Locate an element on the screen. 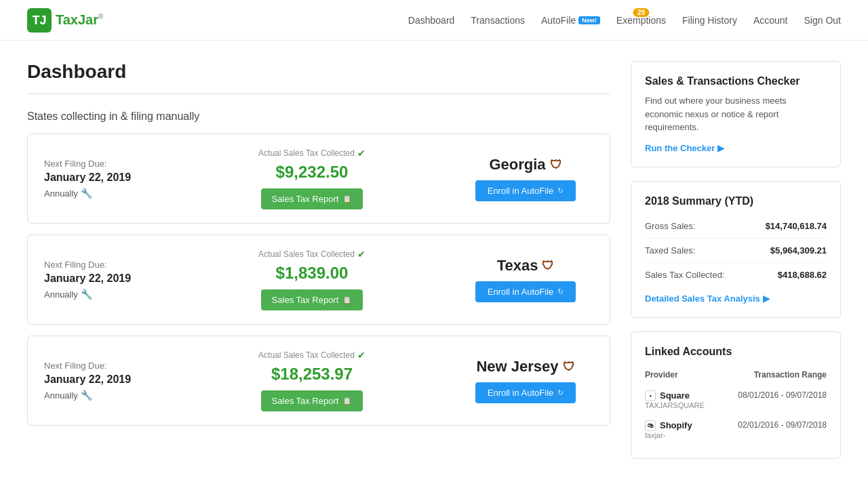  shopify-provider: 🛍 Shopify taxjar- is located at coordinates (682, 430).